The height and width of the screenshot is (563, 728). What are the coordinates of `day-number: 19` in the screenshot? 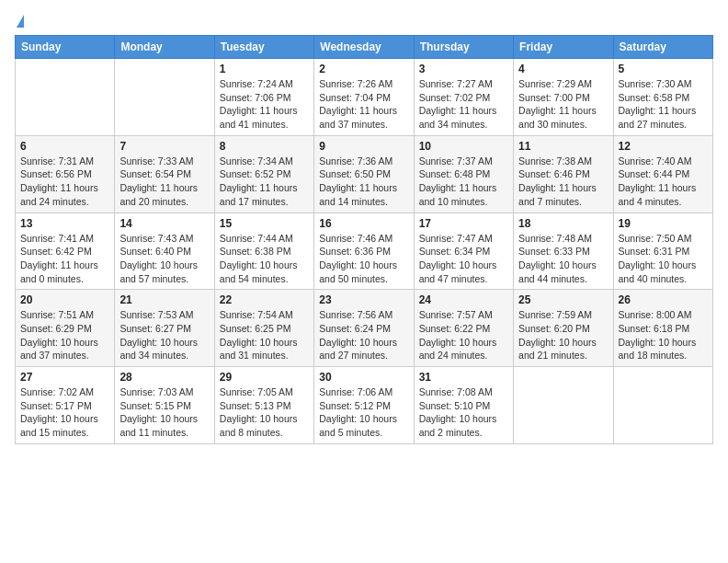 It's located at (664, 224).